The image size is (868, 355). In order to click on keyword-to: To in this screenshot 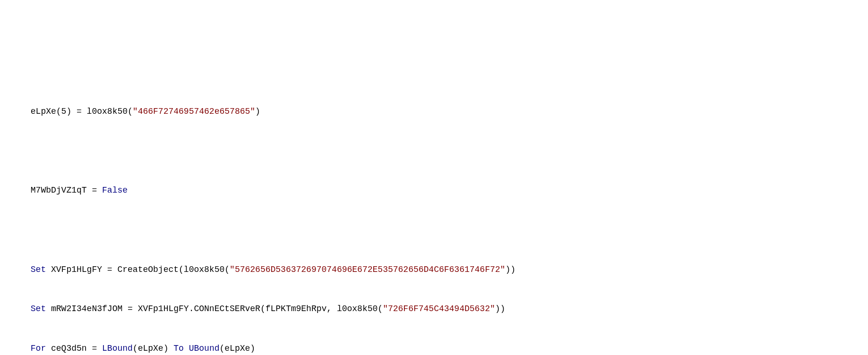, I will do `click(179, 348)`.